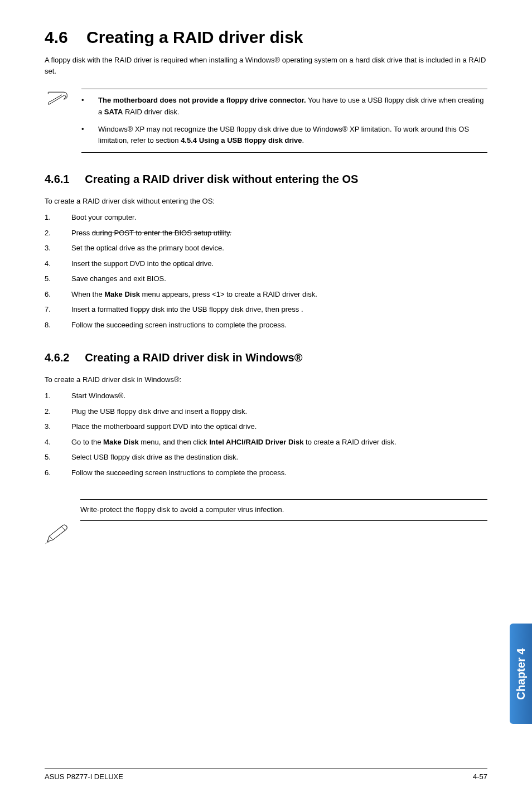 The width and height of the screenshot is (532, 802). Describe the element at coordinates (266, 523) in the screenshot. I see `note-block-2: Write-protect the floppy disk to avoid a…` at that location.